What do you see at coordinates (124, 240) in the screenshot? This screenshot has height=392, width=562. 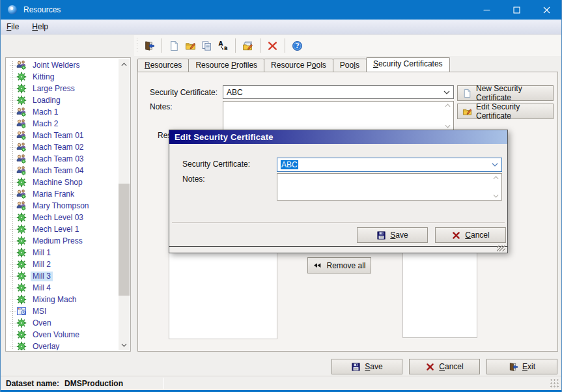 I see `scrollbar-thumb` at bounding box center [124, 240].